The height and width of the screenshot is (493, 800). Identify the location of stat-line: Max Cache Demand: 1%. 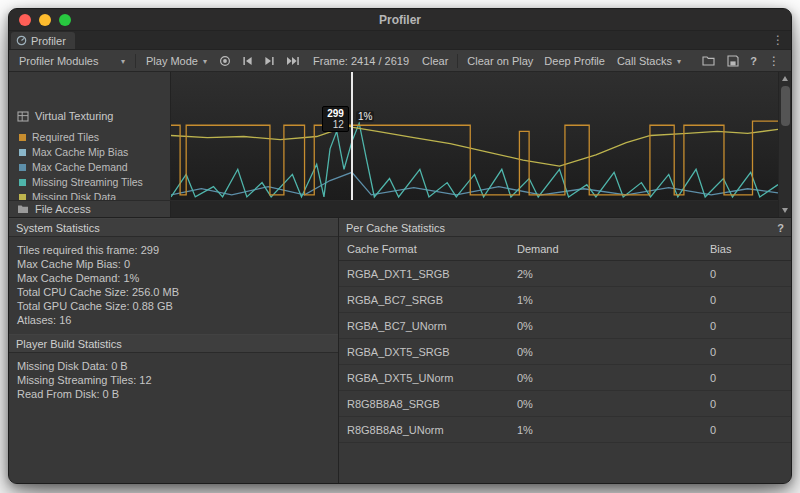
(174, 278).